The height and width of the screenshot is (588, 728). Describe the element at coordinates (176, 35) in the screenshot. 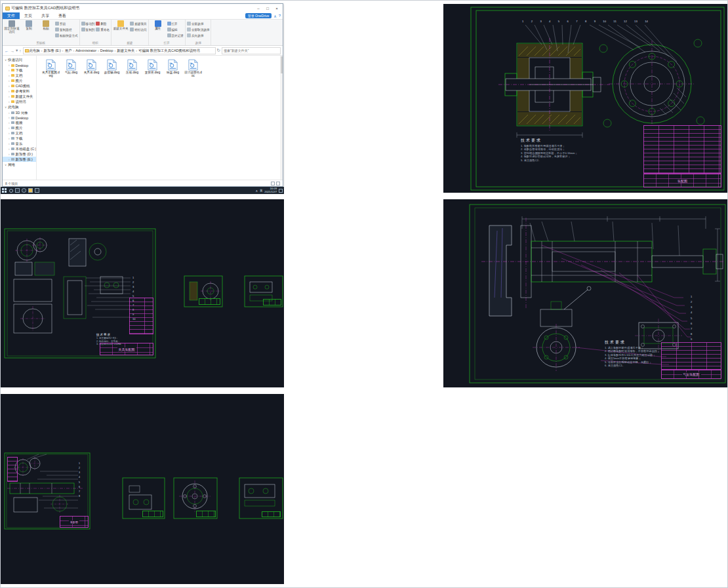

I see `history-button: 历史记录` at that location.